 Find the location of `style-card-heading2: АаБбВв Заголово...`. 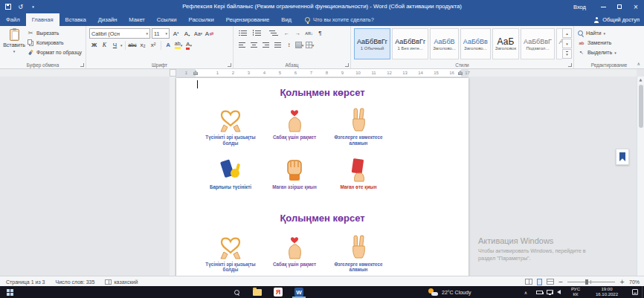

style-card-heading2: АаБбВв Заголово... is located at coordinates (476, 44).